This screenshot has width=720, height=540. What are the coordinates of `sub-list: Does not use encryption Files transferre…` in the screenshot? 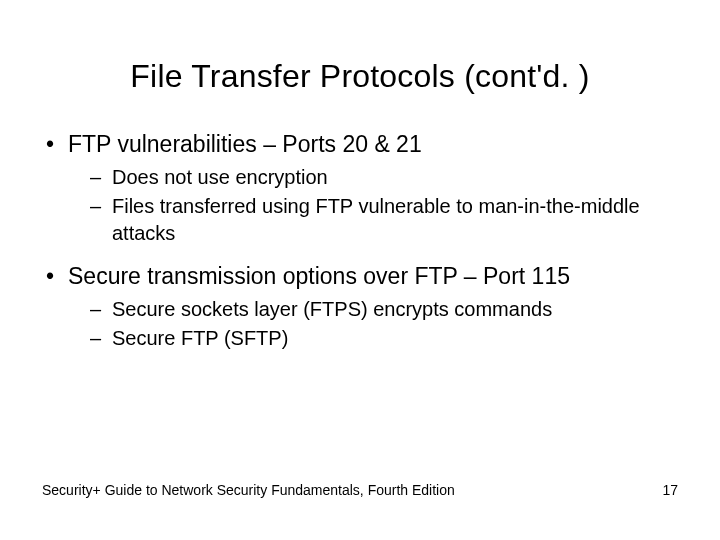 It's located at (373, 206).